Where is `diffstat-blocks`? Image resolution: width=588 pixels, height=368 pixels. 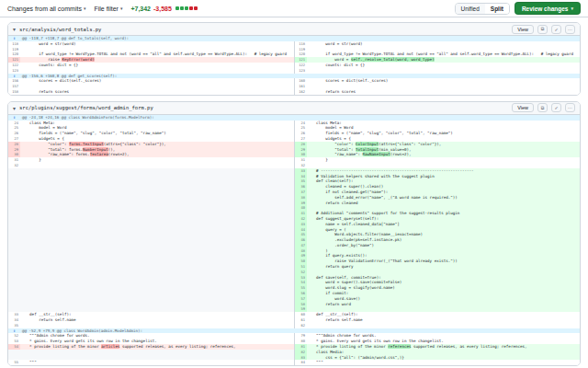
diffstat-blocks is located at coordinates (186, 8).